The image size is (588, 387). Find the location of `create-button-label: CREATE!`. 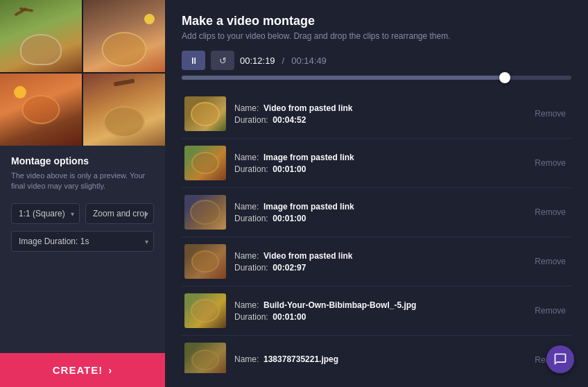

create-button-label: CREATE! is located at coordinates (78, 370).